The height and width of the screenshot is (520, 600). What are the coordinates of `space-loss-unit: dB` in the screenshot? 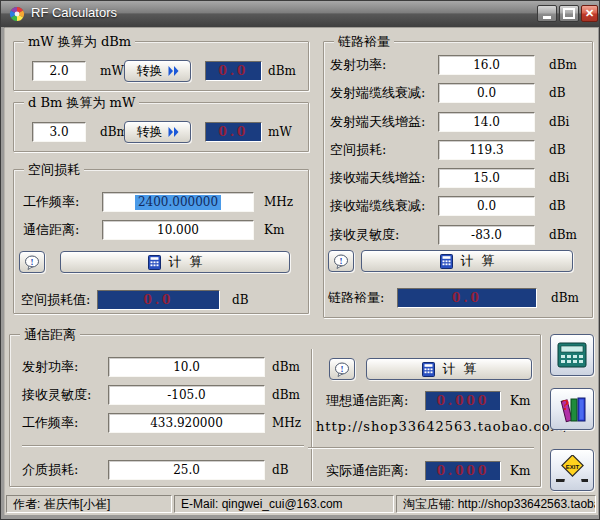 It's located at (240, 300).